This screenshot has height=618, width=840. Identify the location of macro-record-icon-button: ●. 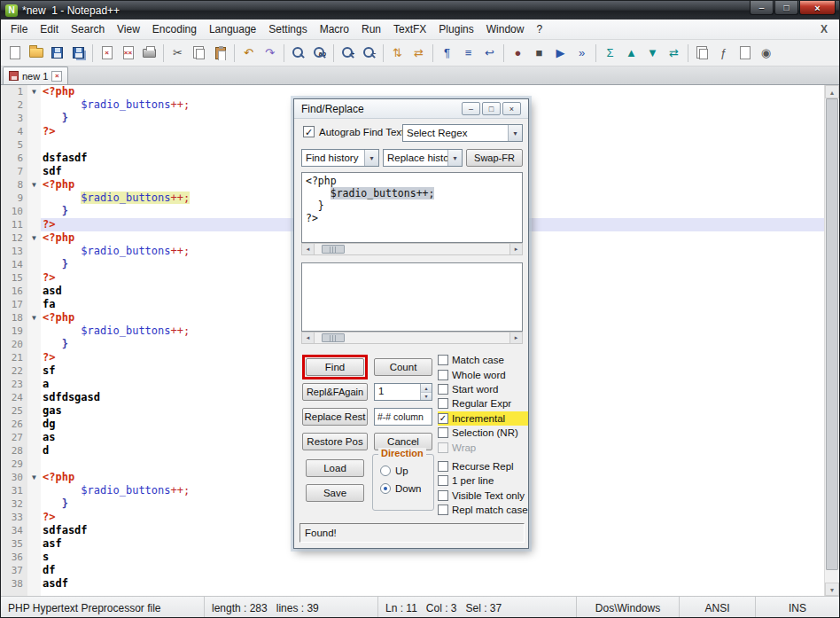
(517, 53).